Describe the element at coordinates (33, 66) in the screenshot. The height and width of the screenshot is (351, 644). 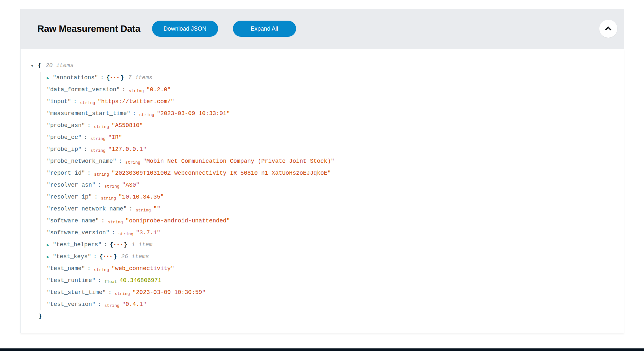
I see `collapse-root-icon: ▼` at that location.